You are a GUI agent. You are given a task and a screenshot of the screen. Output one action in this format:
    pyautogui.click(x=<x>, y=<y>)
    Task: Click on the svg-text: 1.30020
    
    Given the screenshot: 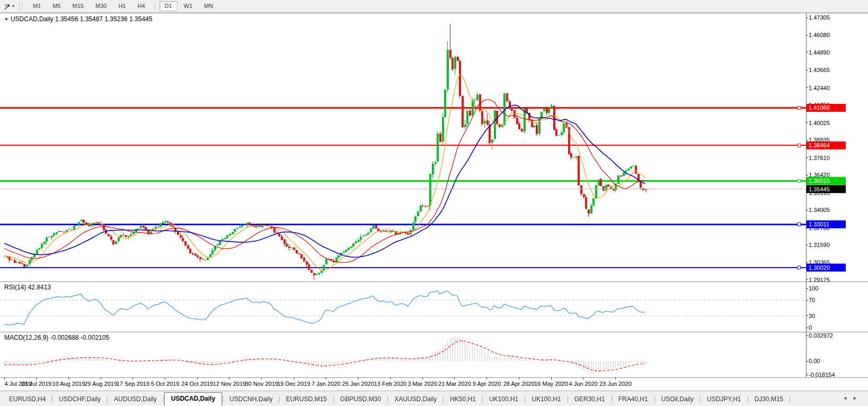 What is the action you would take?
    pyautogui.click(x=819, y=268)
    